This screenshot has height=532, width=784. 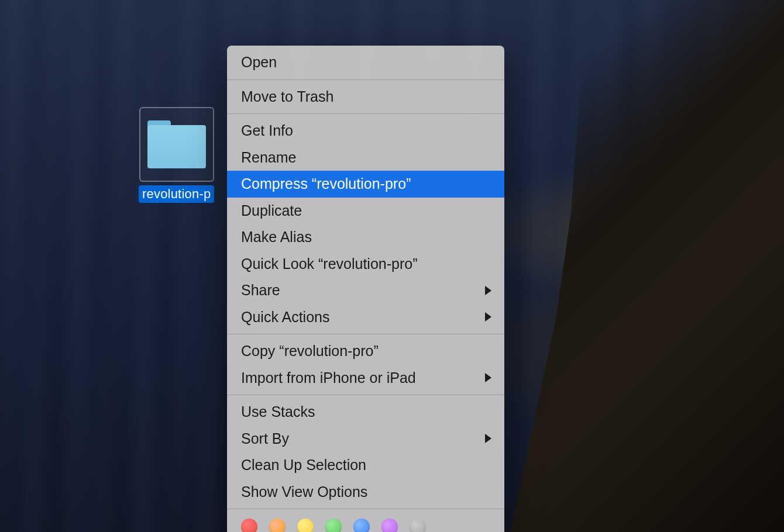 I want to click on menu-view-options-label: Show View Options, so click(x=304, y=492).